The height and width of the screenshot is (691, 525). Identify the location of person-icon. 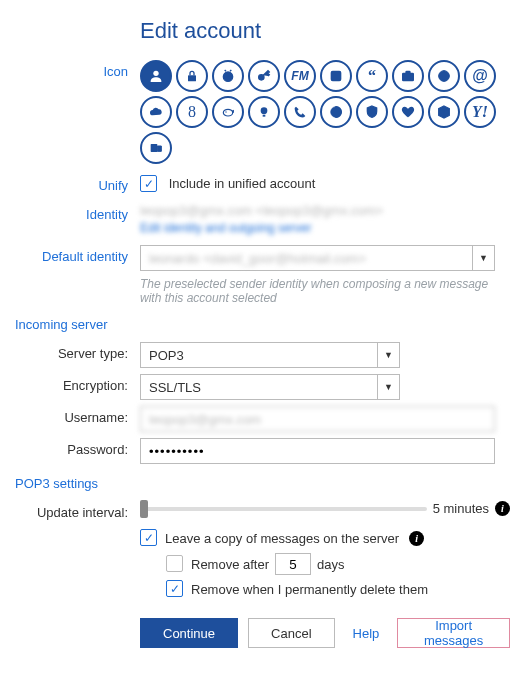
(156, 76).